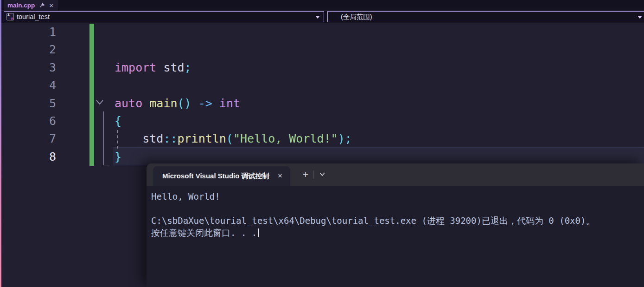 This screenshot has width=644, height=287. Describe the element at coordinates (378, 156) in the screenshot. I see `current-line-highlight` at that location.